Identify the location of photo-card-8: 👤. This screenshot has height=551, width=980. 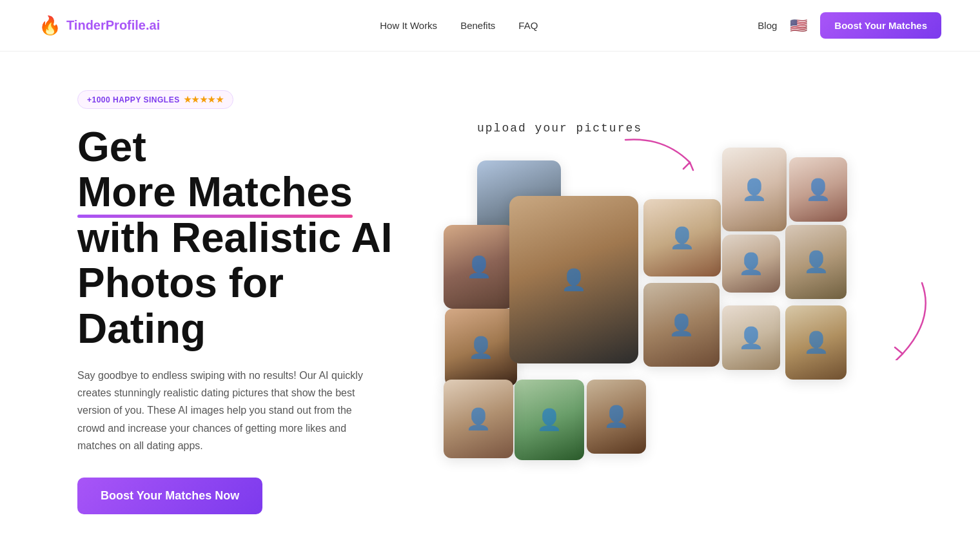
(481, 347).